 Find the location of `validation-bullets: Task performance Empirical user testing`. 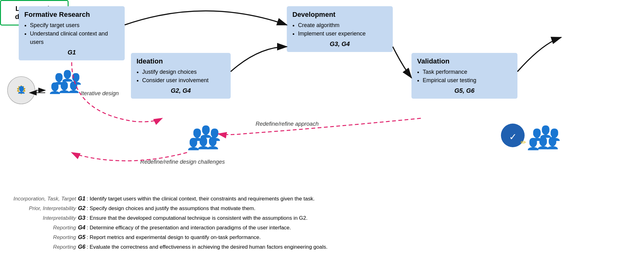

validation-bullets: Task performance Empirical user testing is located at coordinates (464, 76).